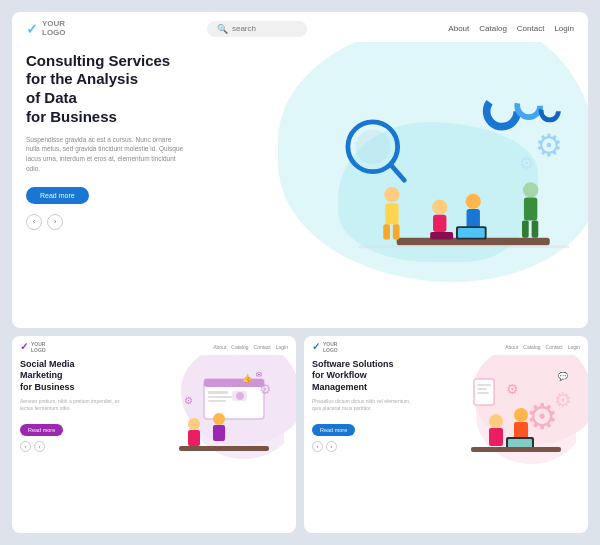 Image resolution: width=600 pixels, height=545 pixels. Describe the element at coordinates (458, 28) in the screenshot. I see `nav-about: About` at that location.